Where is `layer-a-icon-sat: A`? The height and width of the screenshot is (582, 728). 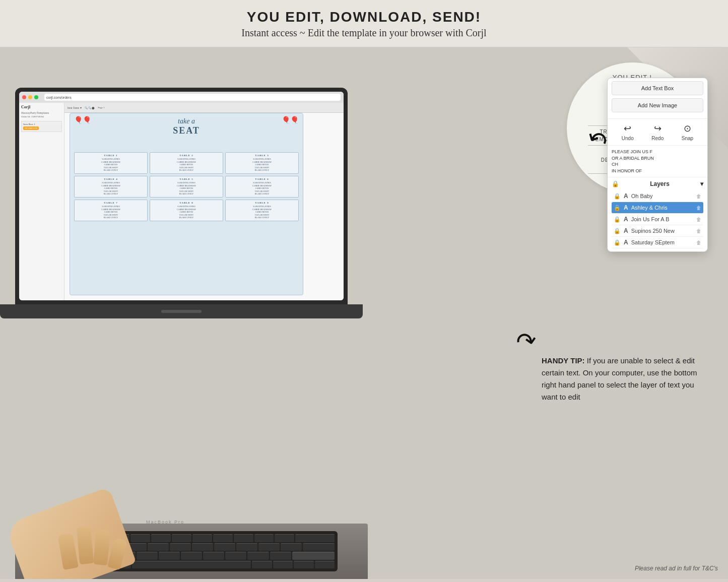 layer-a-icon-sat: A is located at coordinates (626, 242).